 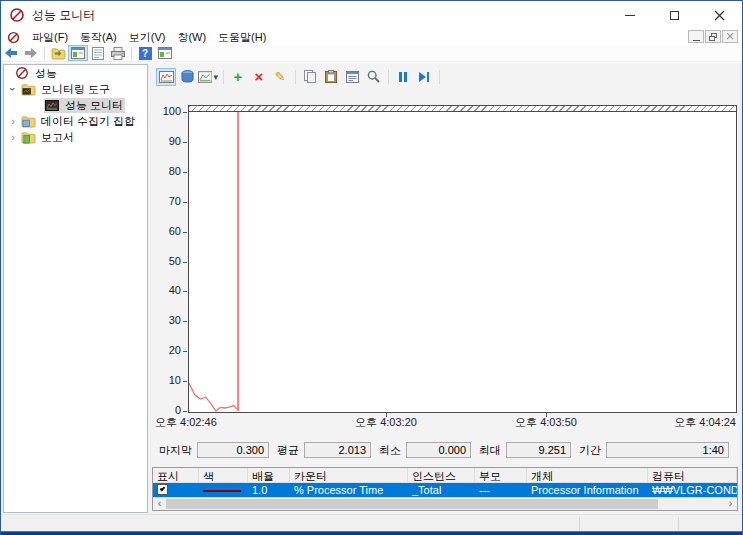 What do you see at coordinates (352, 77) in the screenshot?
I see `properties-button` at bounding box center [352, 77].